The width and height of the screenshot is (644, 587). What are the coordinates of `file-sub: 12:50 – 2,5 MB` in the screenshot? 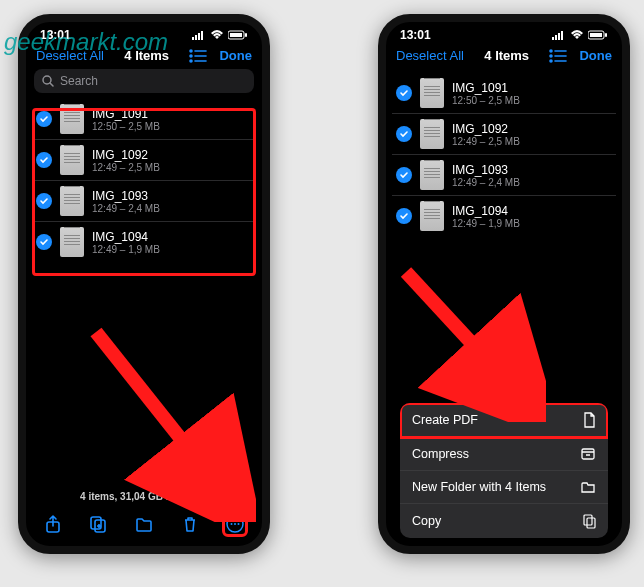 It's located at (486, 100).